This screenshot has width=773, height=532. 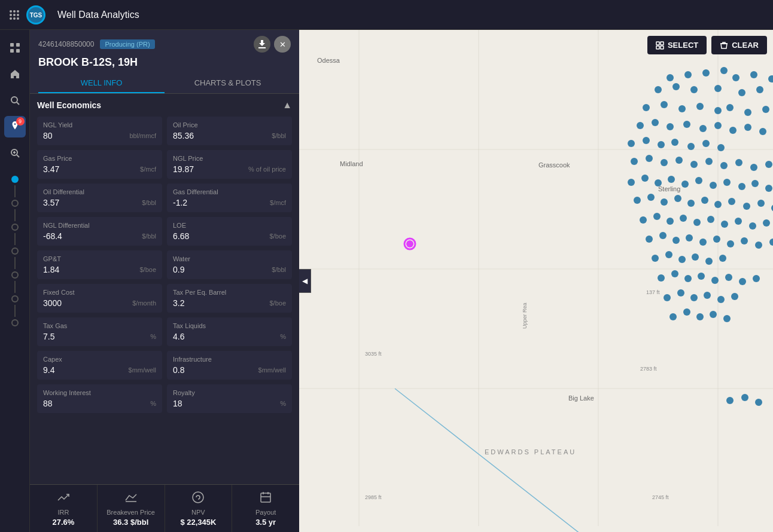 I want to click on metric-label: Breakeven Price, so click(x=130, y=512).